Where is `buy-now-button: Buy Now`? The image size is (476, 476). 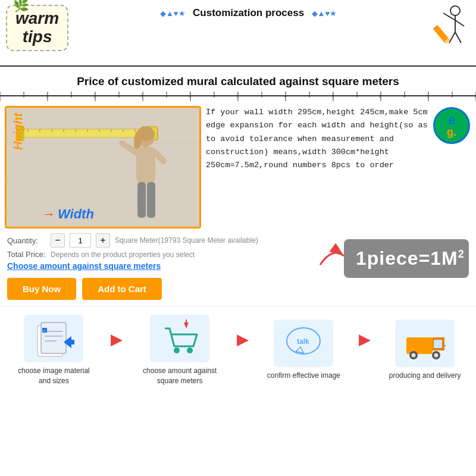
buy-now-button: Buy Now is located at coordinates (42, 289).